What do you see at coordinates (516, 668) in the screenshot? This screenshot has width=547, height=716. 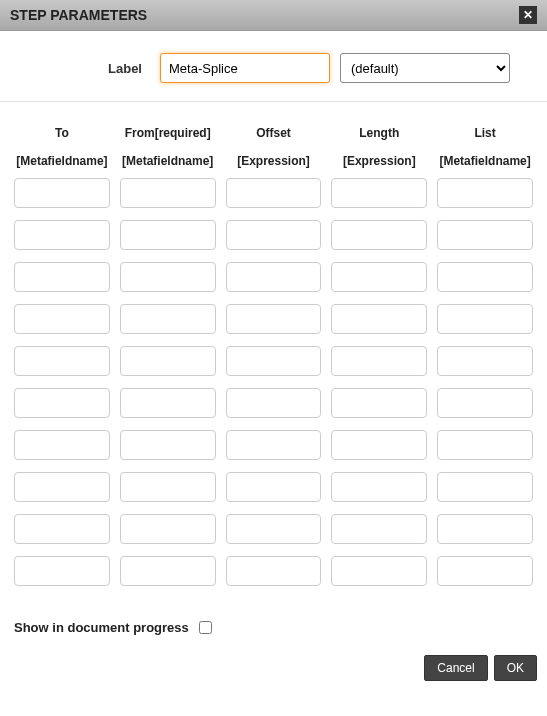 I see `ok-button: OK` at bounding box center [516, 668].